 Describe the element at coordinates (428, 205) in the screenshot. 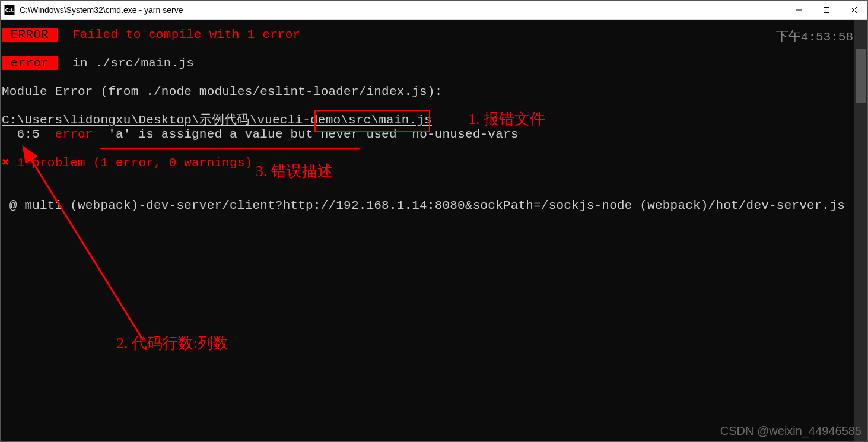

I see `multi-entry-text: @ multi (webpack)-dev-server/client?http…` at that location.